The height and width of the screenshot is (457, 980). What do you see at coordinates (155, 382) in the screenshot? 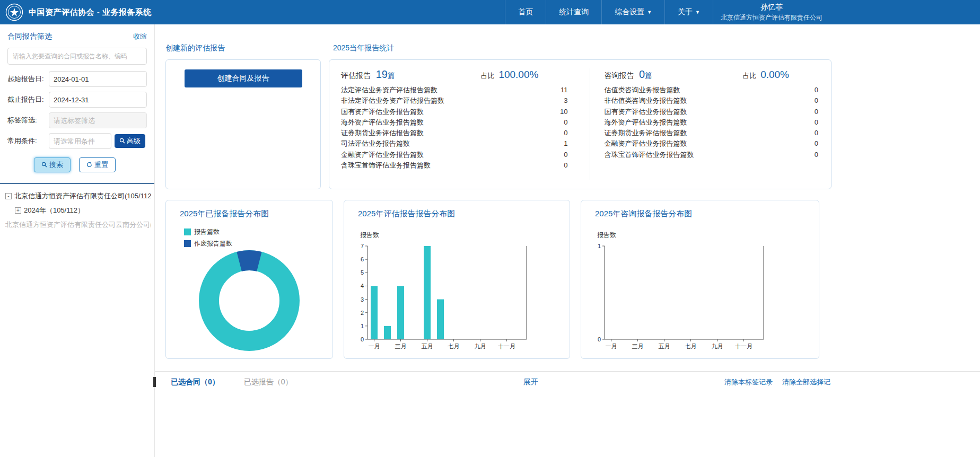
I see `sidebar-resize-handle` at bounding box center [155, 382].